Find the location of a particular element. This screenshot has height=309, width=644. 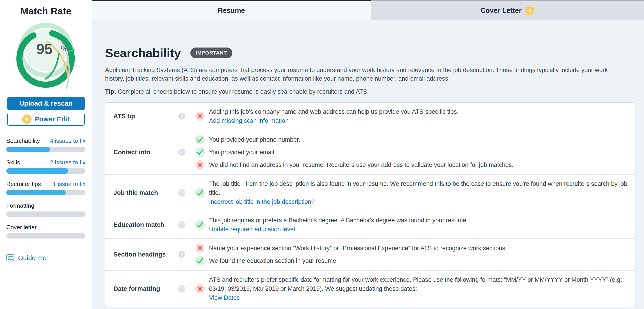

check-item: The job title , from the job description… is located at coordinates (412, 193).